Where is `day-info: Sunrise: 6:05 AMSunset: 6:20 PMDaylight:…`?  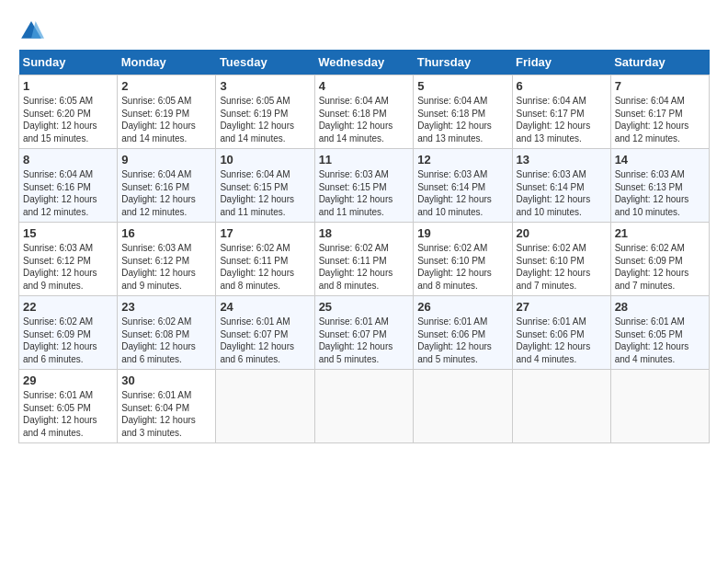
day-info: Sunrise: 6:05 AMSunset: 6:20 PMDaylight:… is located at coordinates (61, 120).